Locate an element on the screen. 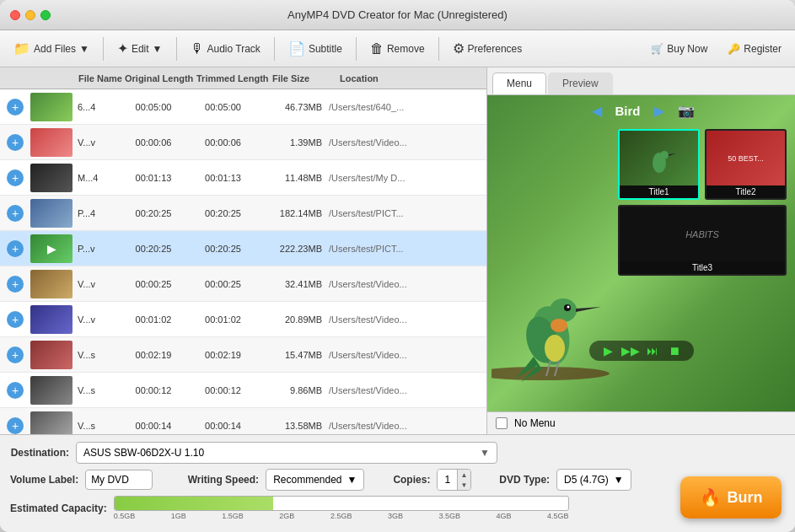 Image resolution: width=795 pixels, height=532 pixels. row-add-button-5: + is located at coordinates (15, 284).